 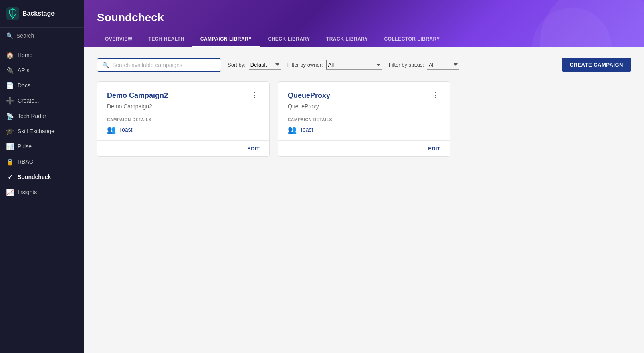 I want to click on sidebar-nav: 🏠 Home 🔌 APIs 📄 Docs ➕ Create... 📡 Tech …, so click(x=42, y=199).